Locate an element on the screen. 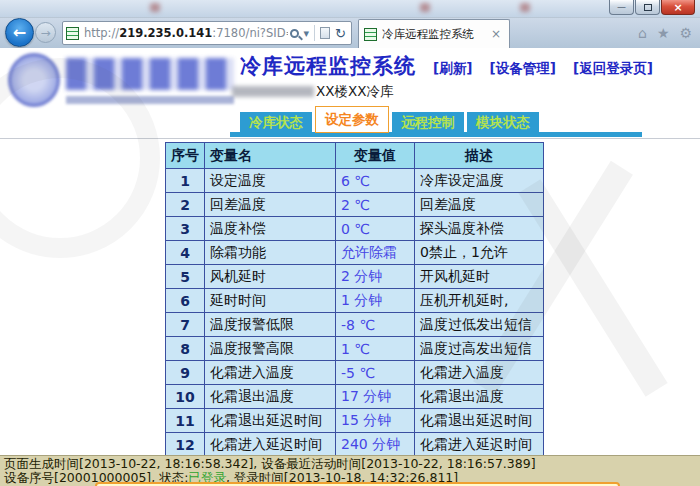  cell-desc: 温度过低发出短信 is located at coordinates (480, 325).